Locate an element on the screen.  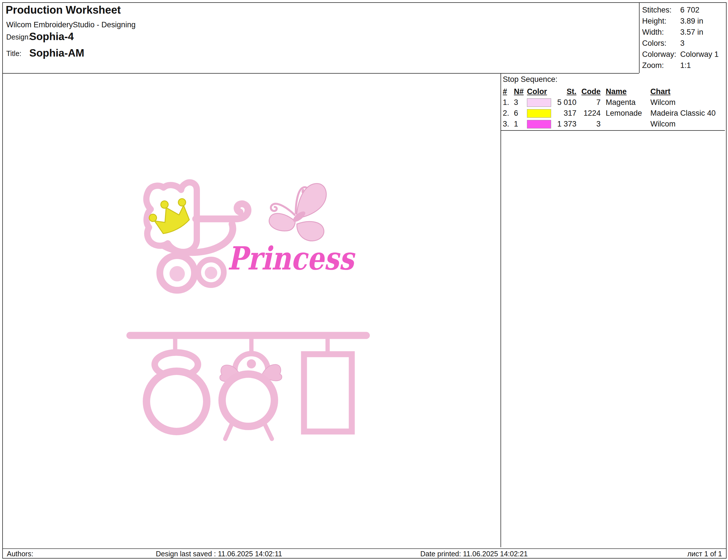
right-wheel-hub is located at coordinates (211, 273).